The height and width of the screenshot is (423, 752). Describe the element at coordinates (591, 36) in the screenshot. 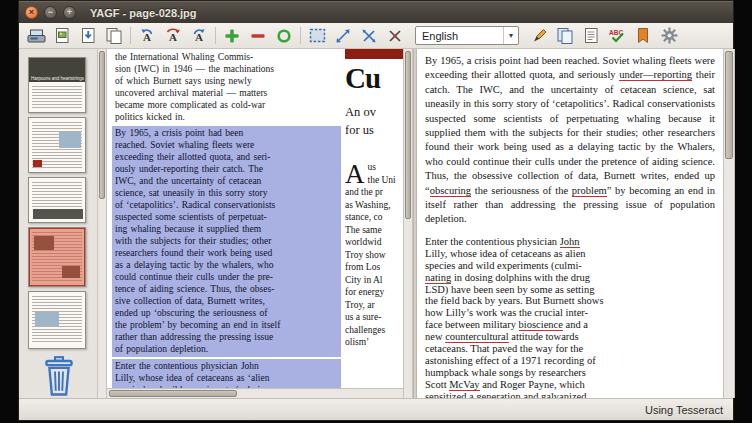

I see `save-text-button` at that location.